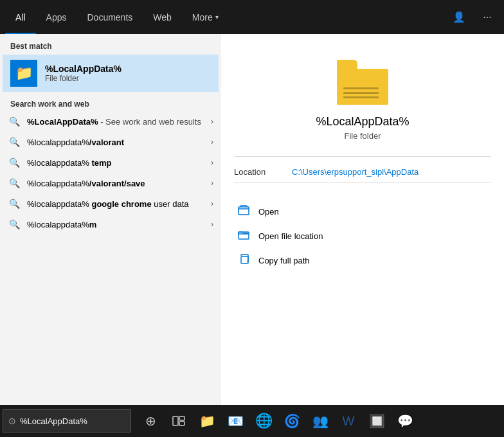  What do you see at coordinates (473, 17) in the screenshot?
I see `nav-right-icons: 👤 ···` at bounding box center [473, 17].